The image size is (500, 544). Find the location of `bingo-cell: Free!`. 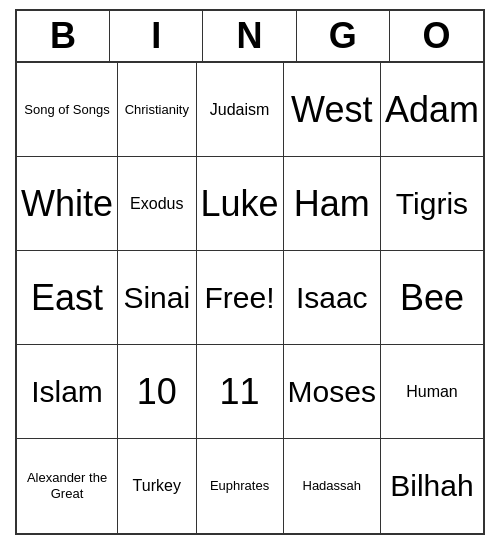

bingo-cell: Free! is located at coordinates (240, 298).